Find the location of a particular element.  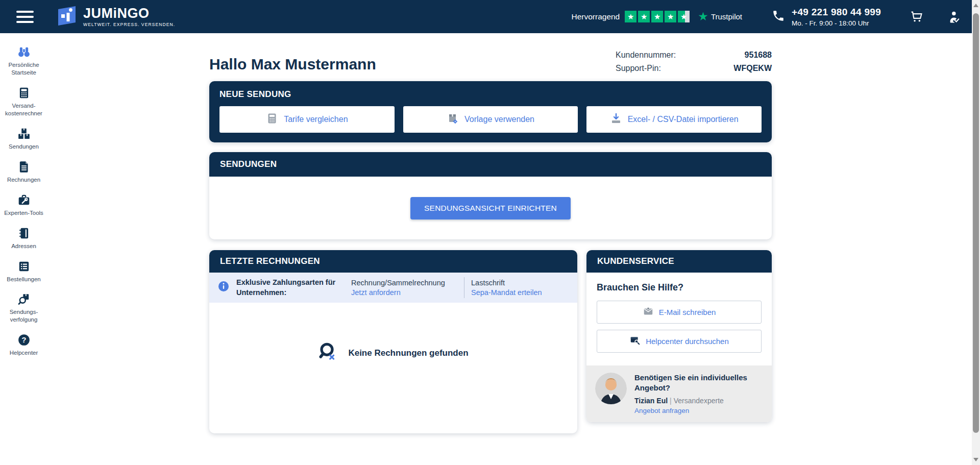

sidebar-item-versandkostenrechner: Versand-kostenrechner is located at coordinates (24, 102).